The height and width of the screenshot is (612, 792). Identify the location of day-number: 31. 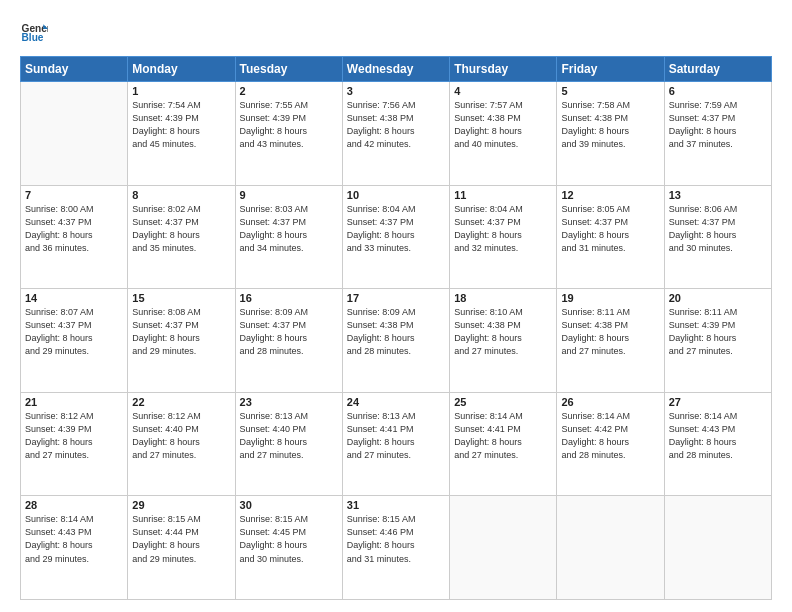
(396, 505).